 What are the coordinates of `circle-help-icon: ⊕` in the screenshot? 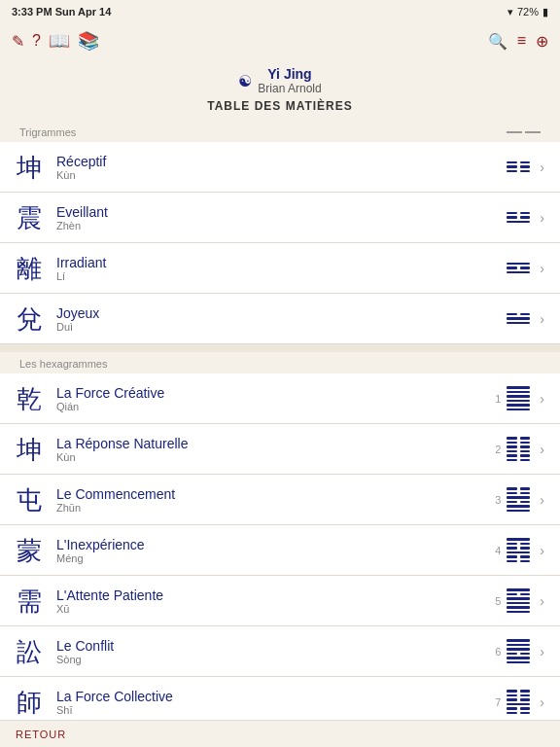 It's located at (542, 41).